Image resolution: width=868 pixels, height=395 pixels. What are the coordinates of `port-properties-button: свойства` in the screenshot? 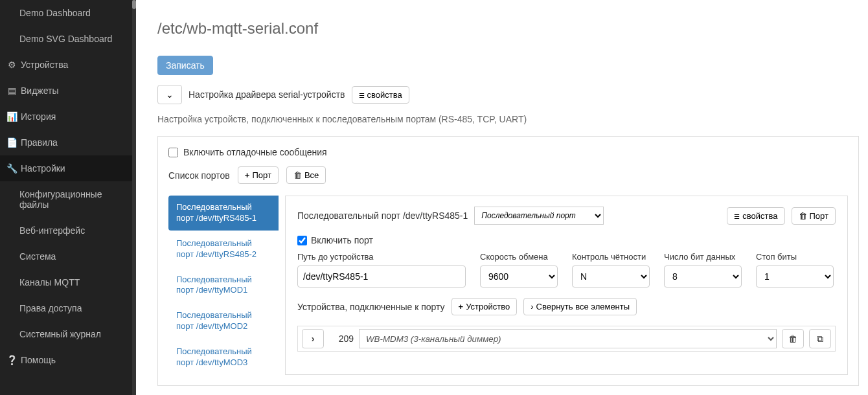 It's located at (755, 216).